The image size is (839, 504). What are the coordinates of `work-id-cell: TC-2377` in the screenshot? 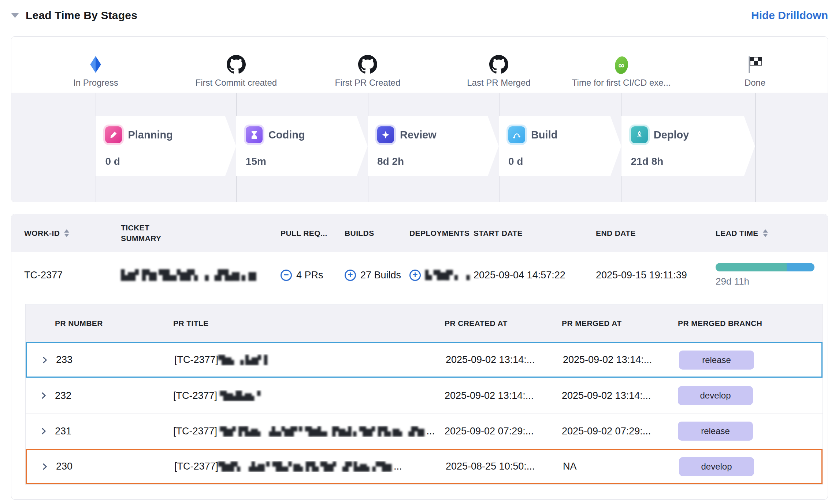 It's located at (73, 275).